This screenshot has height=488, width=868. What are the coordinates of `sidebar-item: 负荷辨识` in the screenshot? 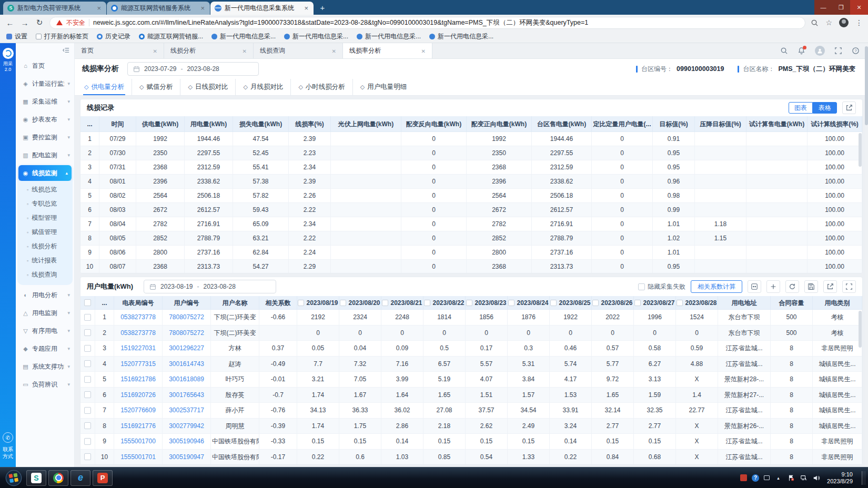 It's located at (45, 384).